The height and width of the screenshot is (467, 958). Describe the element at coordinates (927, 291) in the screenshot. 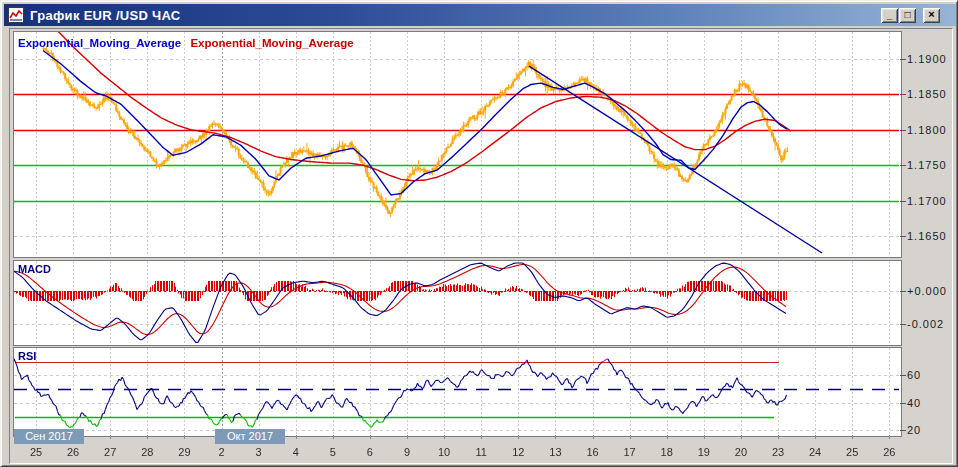

I see `macd-tick: +0.000` at that location.